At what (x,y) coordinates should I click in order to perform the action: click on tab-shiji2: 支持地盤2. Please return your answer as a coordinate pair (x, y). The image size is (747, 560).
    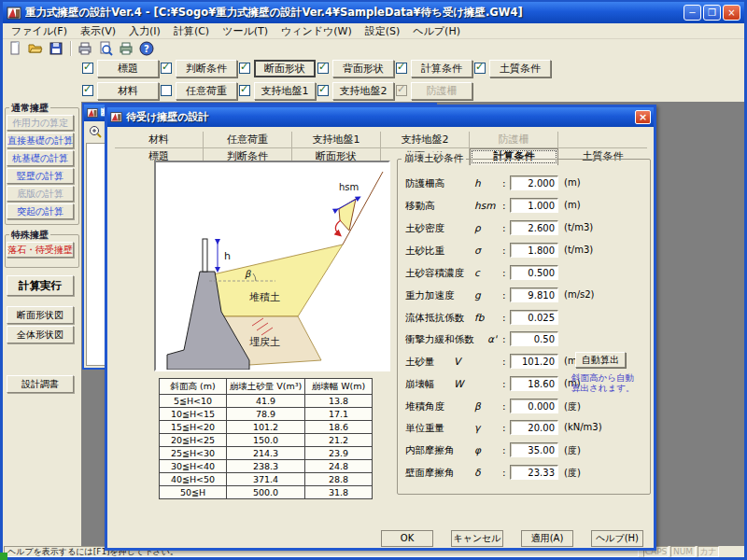
    Looking at the image, I should click on (426, 140).